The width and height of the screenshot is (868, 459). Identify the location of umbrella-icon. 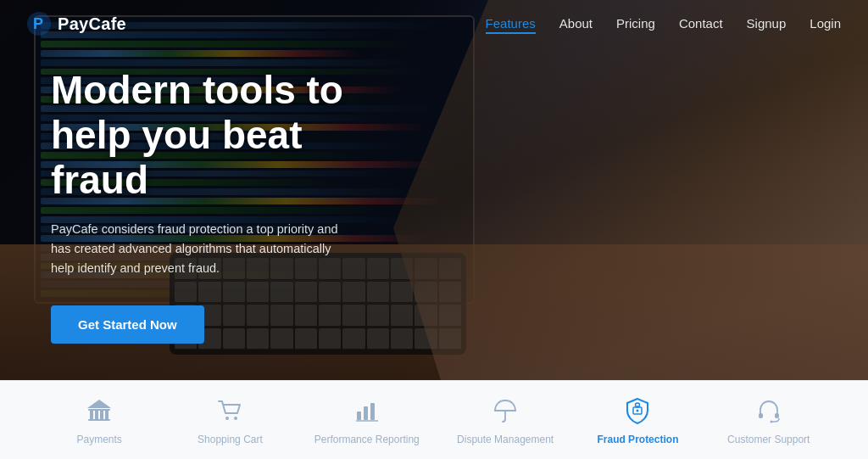
(505, 411).